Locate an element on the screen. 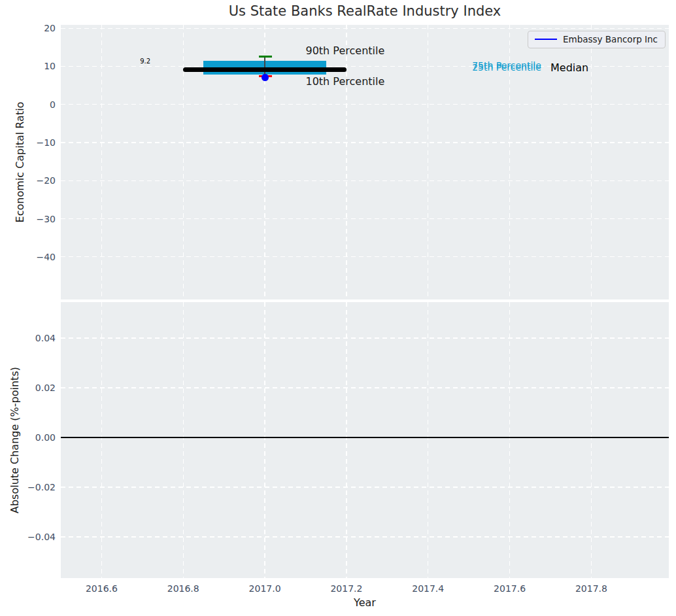 The width and height of the screenshot is (676, 616). annotation-90th-percentile: 90th Percentile is located at coordinates (345, 51).